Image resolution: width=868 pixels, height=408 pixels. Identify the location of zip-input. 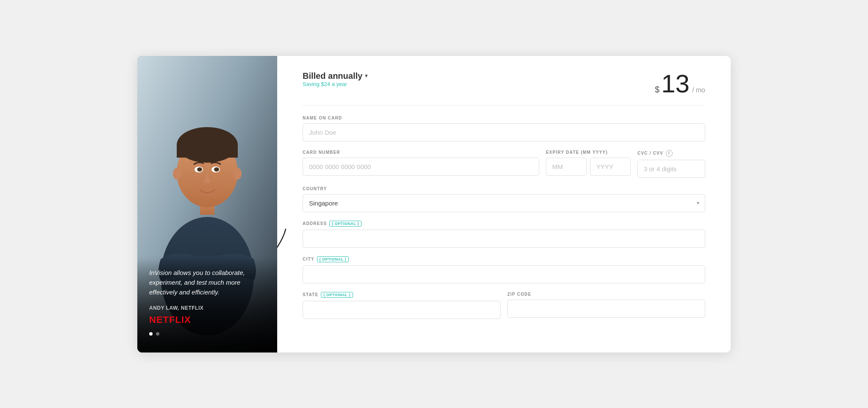
(606, 308).